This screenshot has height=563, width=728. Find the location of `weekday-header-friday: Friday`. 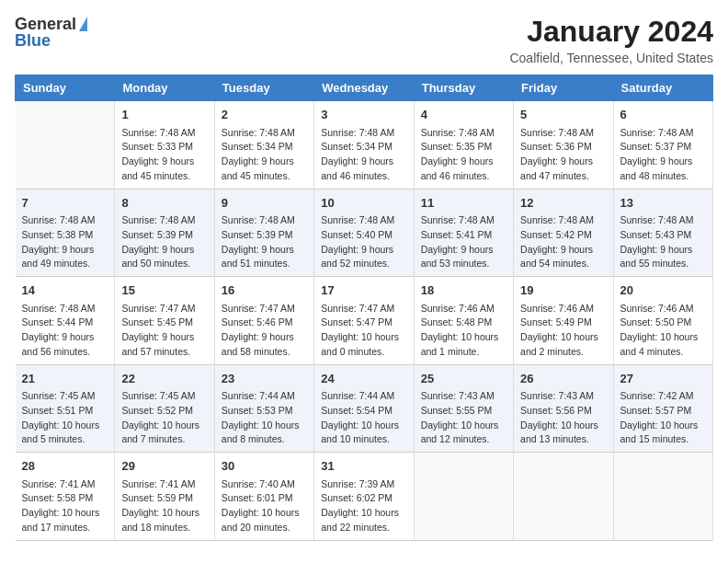

weekday-header-friday: Friday is located at coordinates (563, 88).